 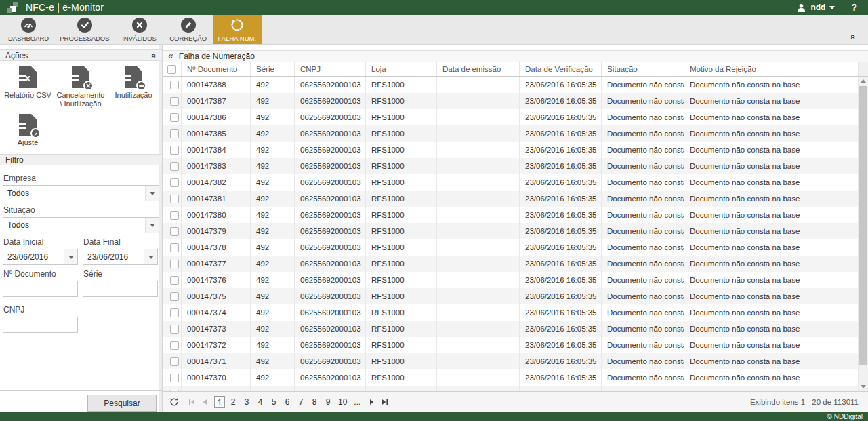 What do you see at coordinates (511, 280) in the screenshot?
I see `table-row: 000147376 492 06255692000103 RFS1000 23/…` at bounding box center [511, 280].